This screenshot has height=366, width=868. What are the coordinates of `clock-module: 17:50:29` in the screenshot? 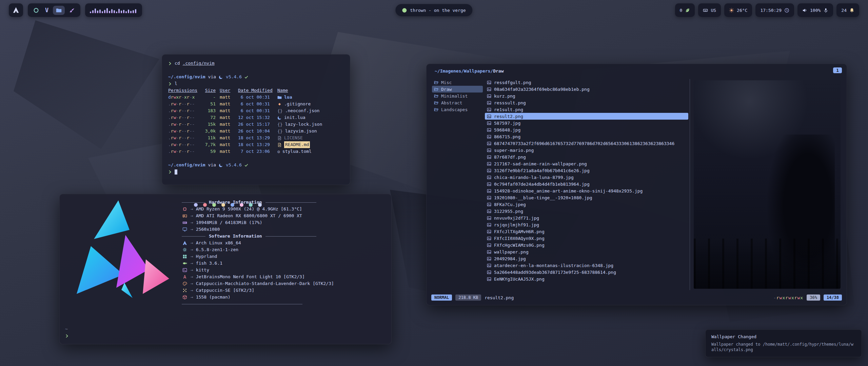 It's located at (775, 10).